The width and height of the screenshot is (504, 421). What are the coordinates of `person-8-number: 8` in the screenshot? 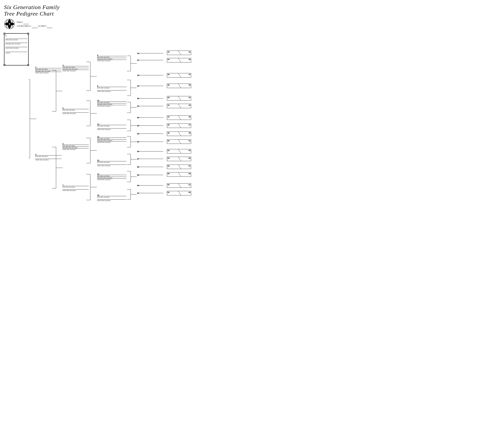 It's located at (98, 55).